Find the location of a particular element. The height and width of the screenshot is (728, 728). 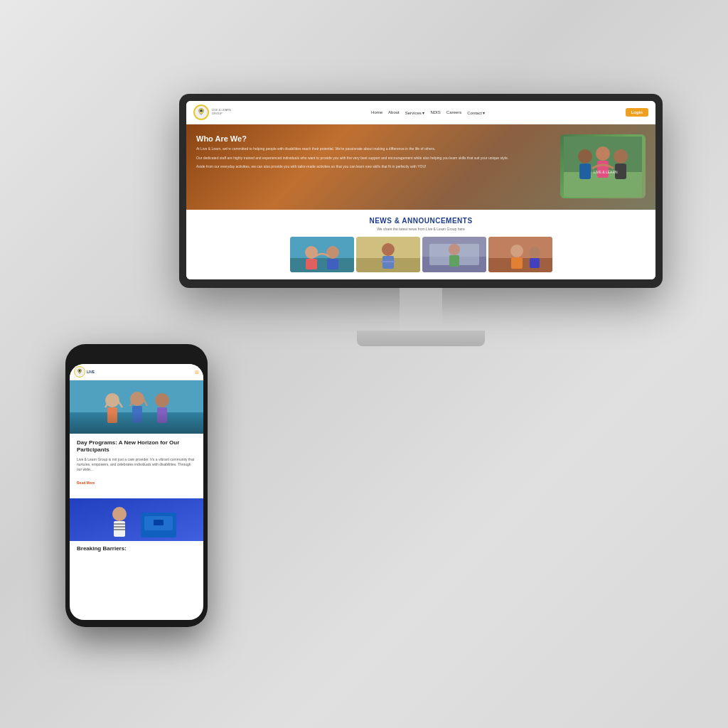

phone-menu-icon: ≡ is located at coordinates (197, 373).